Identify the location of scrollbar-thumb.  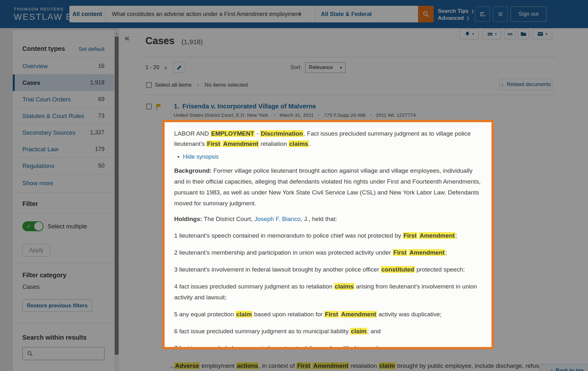
(117, 196).